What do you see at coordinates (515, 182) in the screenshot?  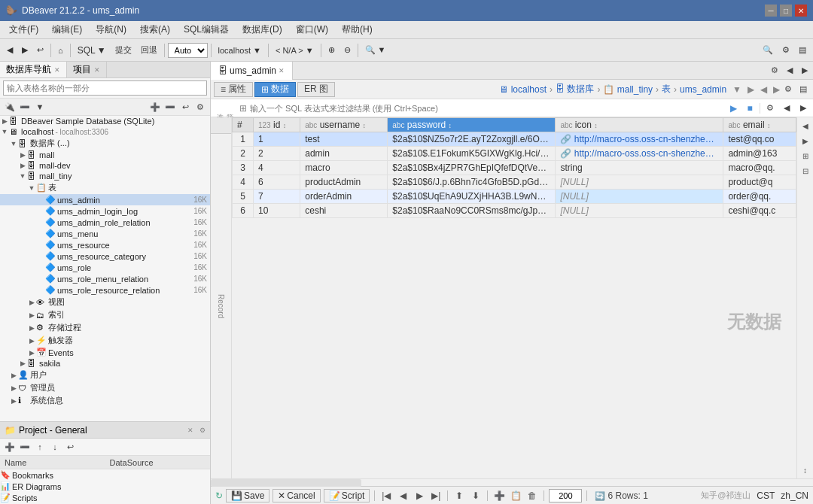 I see `table-row: 4 6 productAdmin $2a$10$6/J.p.6Bhn7ic4Gf…` at bounding box center [515, 182].